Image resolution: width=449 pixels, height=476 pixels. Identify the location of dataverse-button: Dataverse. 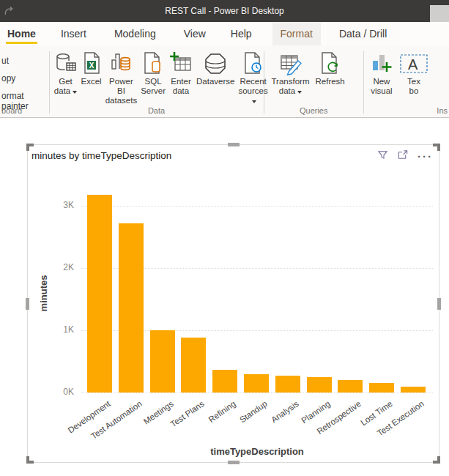
(215, 67).